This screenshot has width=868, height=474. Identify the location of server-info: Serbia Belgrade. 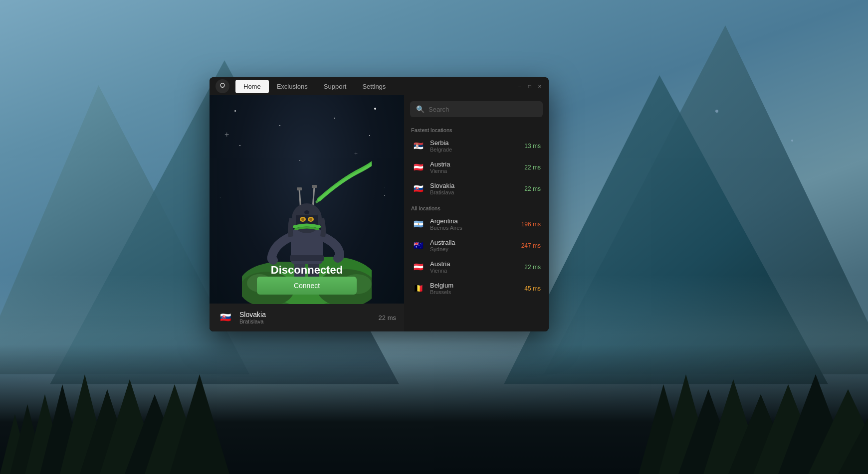
(475, 146).